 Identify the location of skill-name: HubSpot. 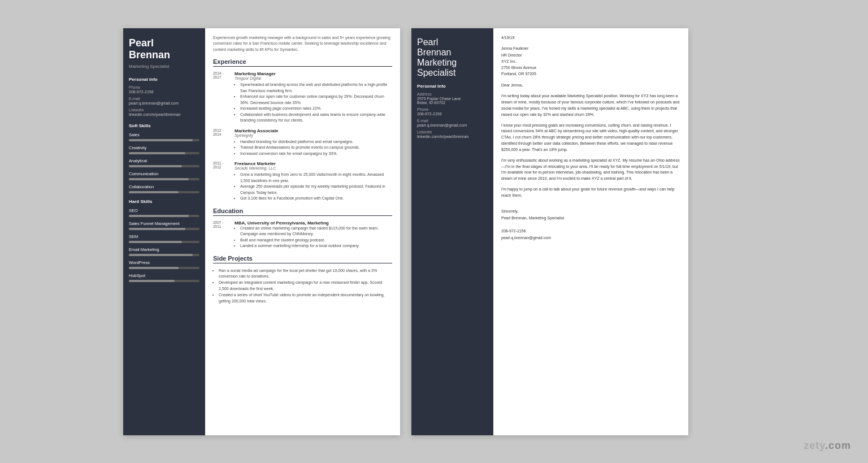
(164, 276).